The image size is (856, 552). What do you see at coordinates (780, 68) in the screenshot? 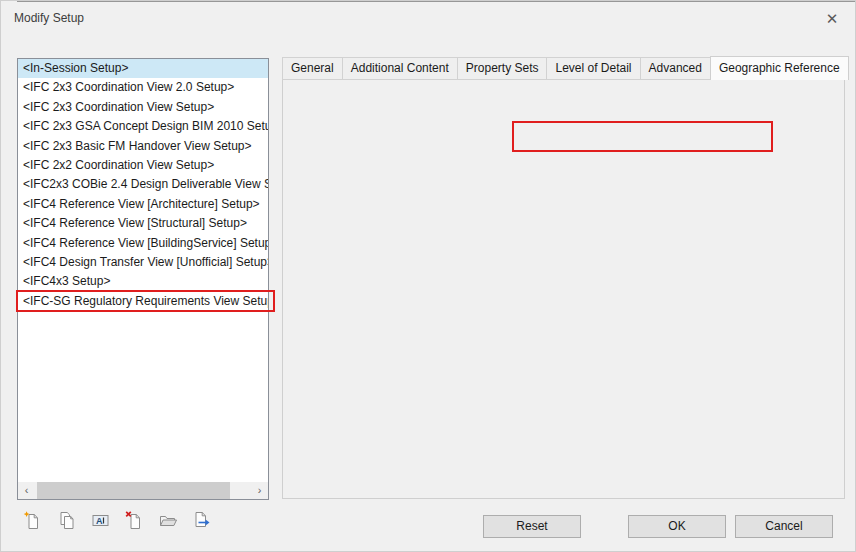
I see `tab-geographic-reference: Geographic Reference` at bounding box center [780, 68].